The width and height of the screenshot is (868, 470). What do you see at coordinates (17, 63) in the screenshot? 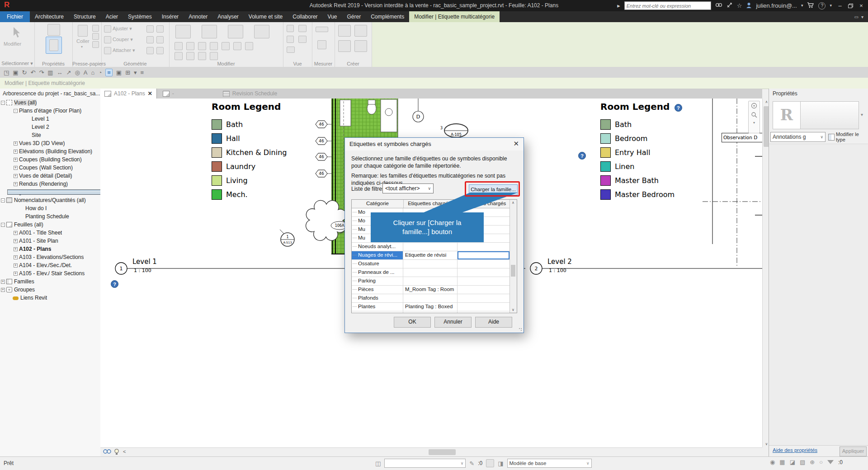
I see `panel-select-label: Sélectionner ▾` at bounding box center [17, 63].